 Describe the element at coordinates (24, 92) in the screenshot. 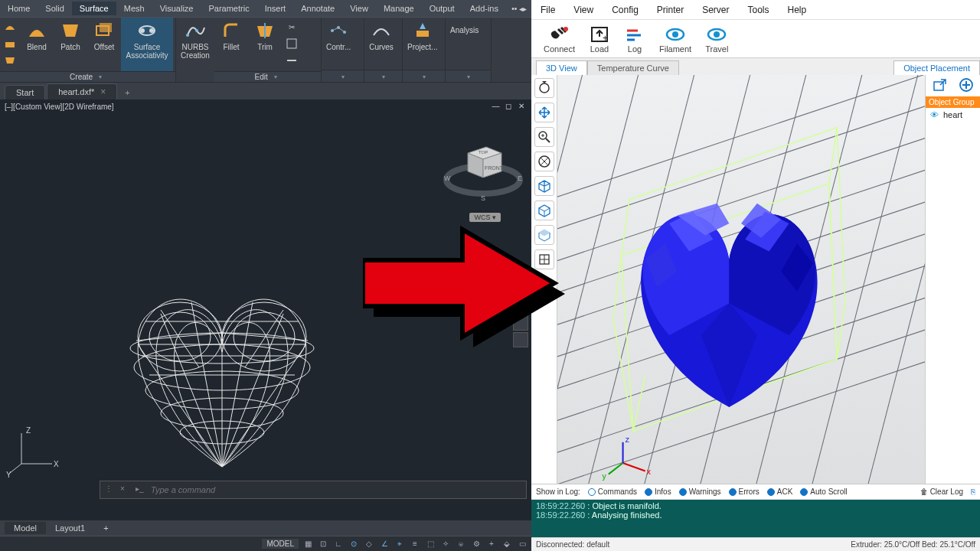

I see `tab-start: Start` at that location.